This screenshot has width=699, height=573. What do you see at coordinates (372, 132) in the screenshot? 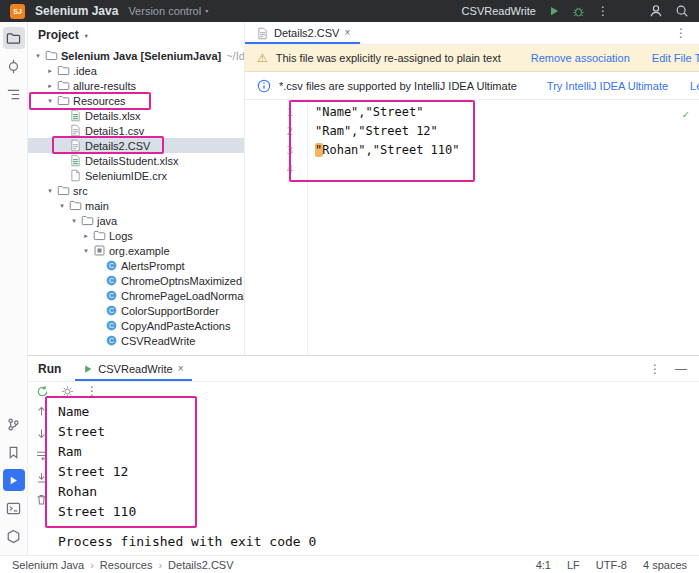
I see `line-text: "Ram","Street 12"` at bounding box center [372, 132].